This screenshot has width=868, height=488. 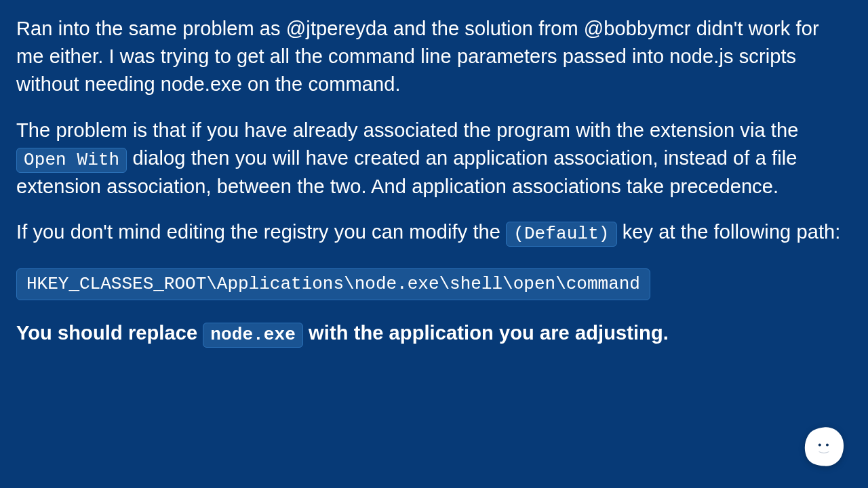 I want to click on code-block-registry-path: HKEY_CLASSES_ROOT\Applications\node.exe\…, so click(x=334, y=285).